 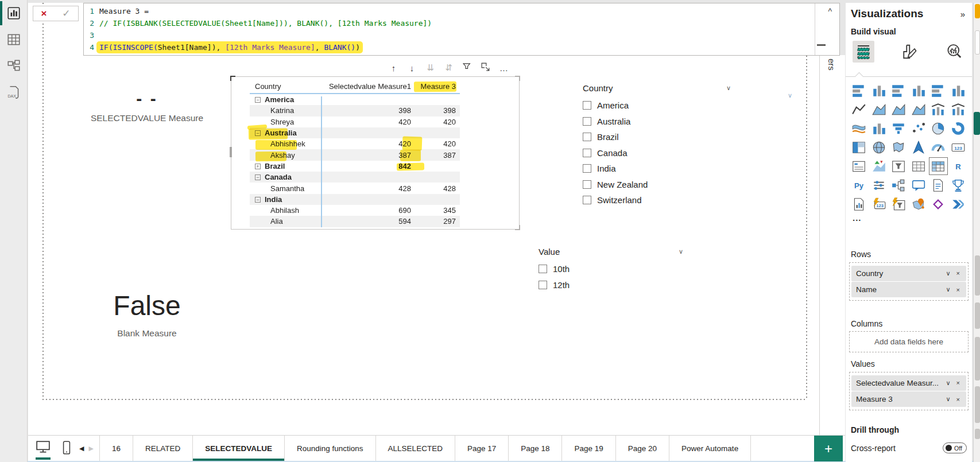 What do you see at coordinates (449, 30) in the screenshot?
I see `dax-code: 1Measure 3 =2// IF(ISBLANK(SELECTEDVALUE…` at bounding box center [449, 30].